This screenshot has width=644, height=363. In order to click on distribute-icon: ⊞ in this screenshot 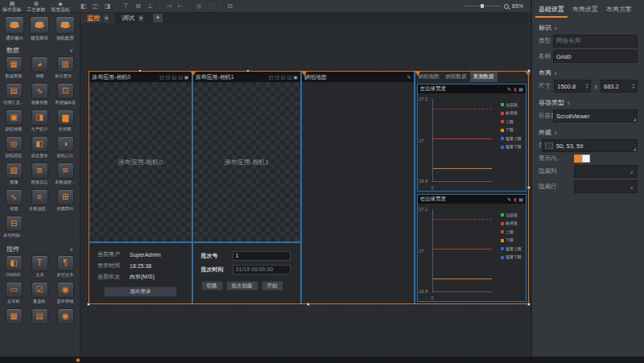, I will do `click(138, 6)`.